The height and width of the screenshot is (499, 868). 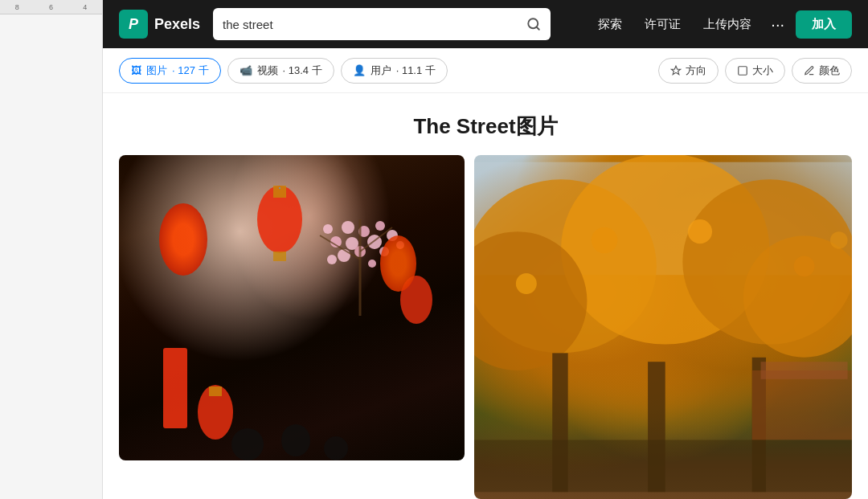 I want to click on tab-users: 👤 用户 · 11.1 千, so click(x=394, y=71).